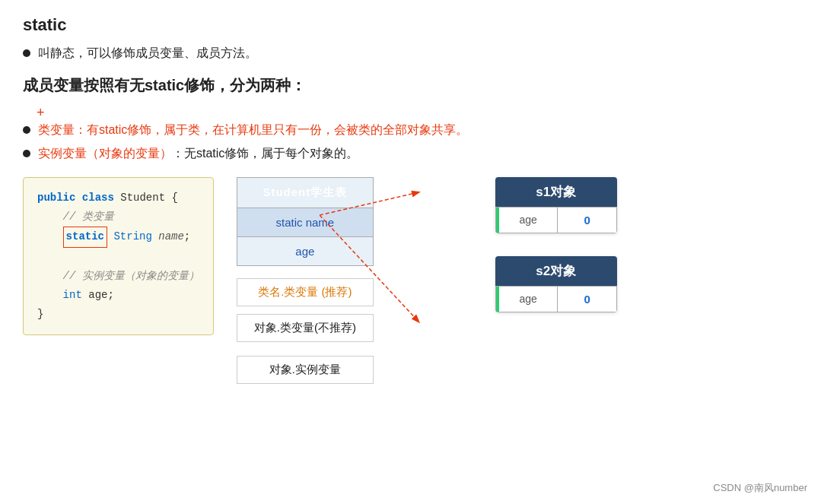 The height and width of the screenshot is (504, 821). What do you see at coordinates (265, 154) in the screenshot?
I see `instance-var-rest: ：无static修饰，属于每个对象的。` at bounding box center [265, 154].